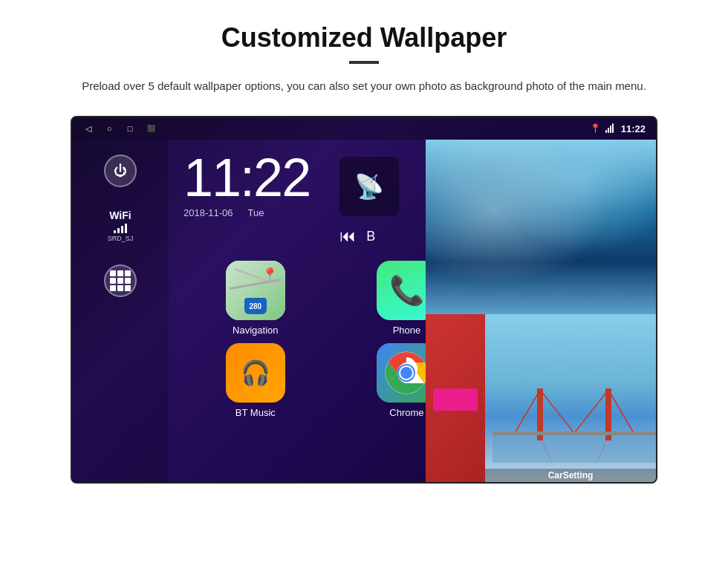 The height and width of the screenshot is (563, 728). Describe the element at coordinates (364, 62) in the screenshot. I see `title-divider` at that location.